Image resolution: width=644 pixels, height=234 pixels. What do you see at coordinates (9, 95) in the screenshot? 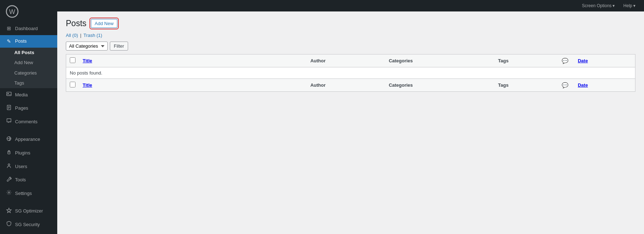
I see `media-icon` at bounding box center [9, 95].